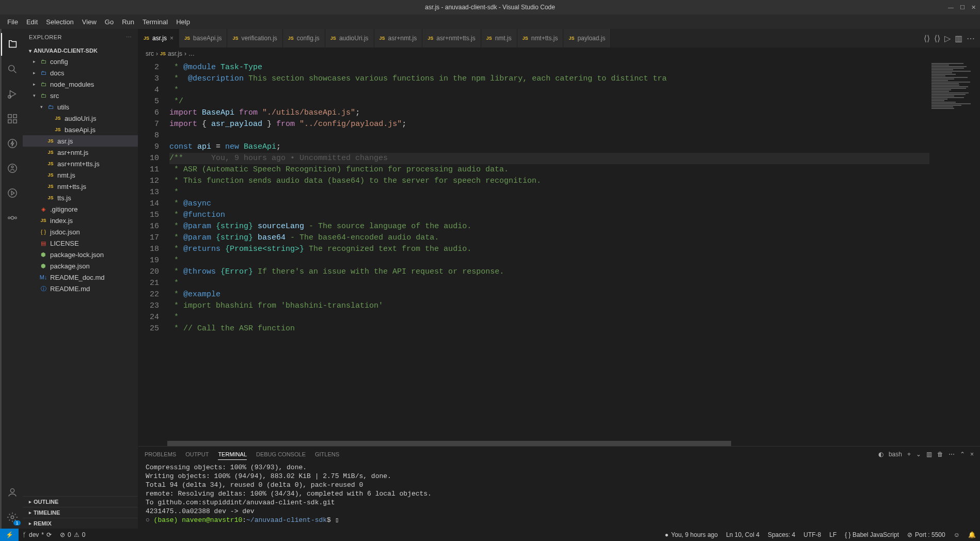 The width and height of the screenshot is (980, 541). Describe the element at coordinates (742, 535) in the screenshot. I see `cursor-position: Ln 10, Col 4` at that location.